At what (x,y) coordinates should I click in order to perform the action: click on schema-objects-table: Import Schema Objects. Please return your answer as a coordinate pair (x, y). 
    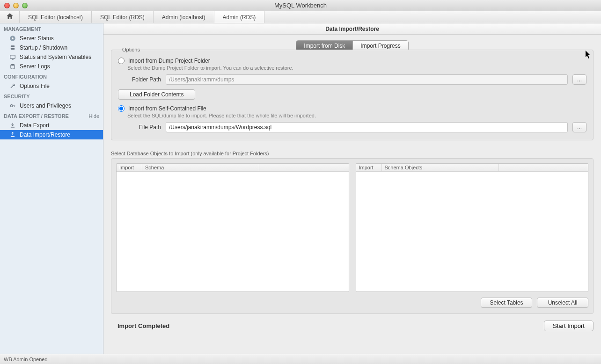
    Looking at the image, I should click on (472, 227).